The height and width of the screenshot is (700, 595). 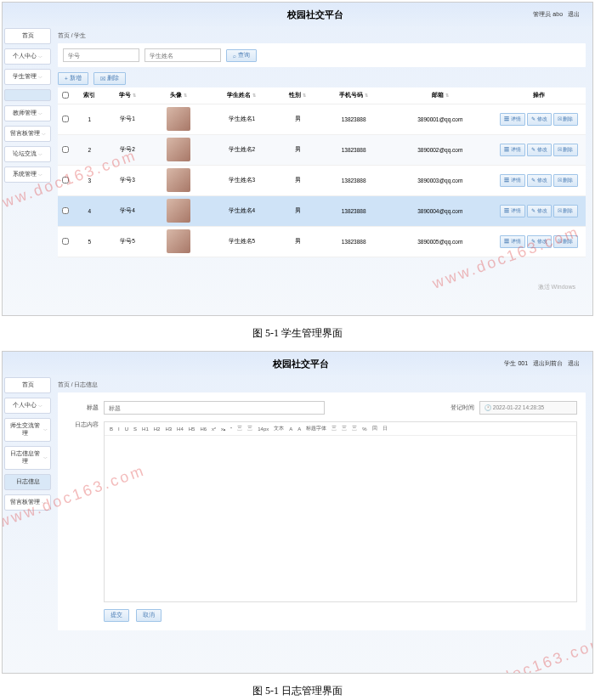 I want to click on submit-button: 提交, so click(x=116, y=615).